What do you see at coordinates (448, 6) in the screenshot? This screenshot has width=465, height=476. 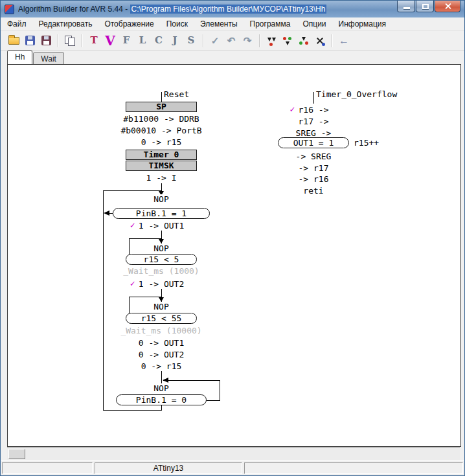 I see `close-button` at bounding box center [448, 6].